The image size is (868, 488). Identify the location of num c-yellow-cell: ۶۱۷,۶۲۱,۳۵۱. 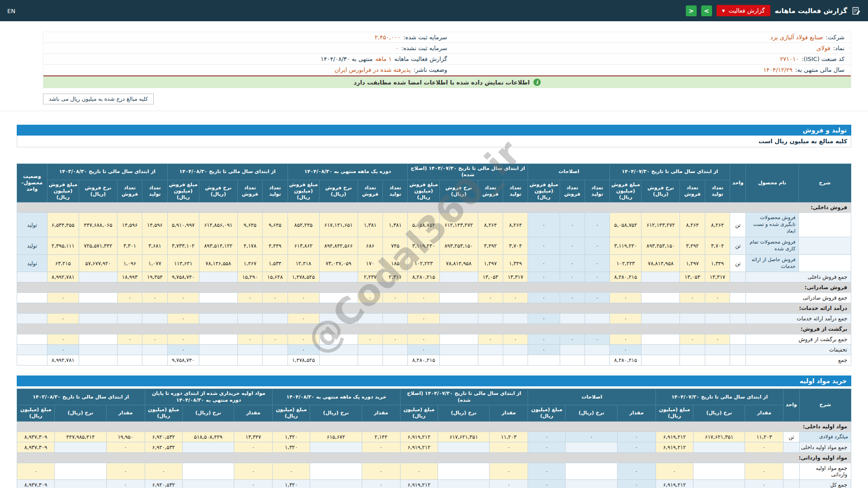
(719, 437).